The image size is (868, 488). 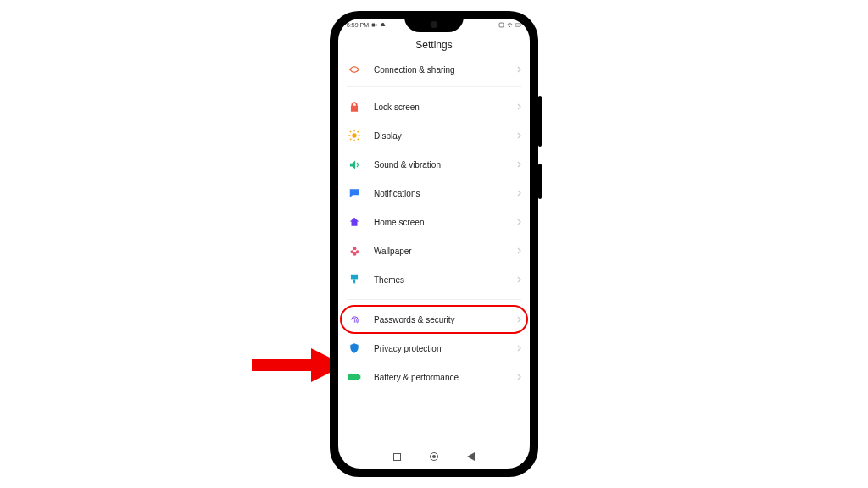 I want to click on shield-icon, so click(x=354, y=348).